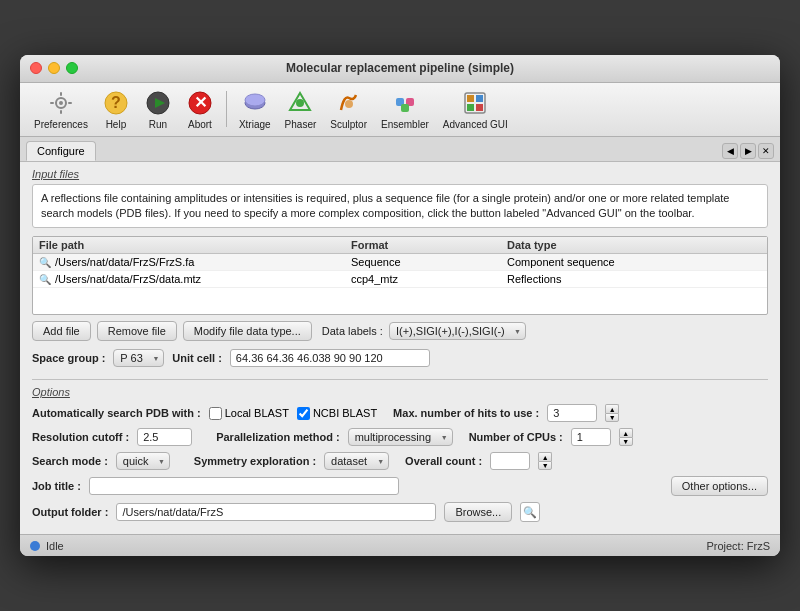 This screenshot has height=611, width=800. What do you see at coordinates (476, 110) in the screenshot?
I see `advanced-gui-button: Advanced GUI` at bounding box center [476, 110].